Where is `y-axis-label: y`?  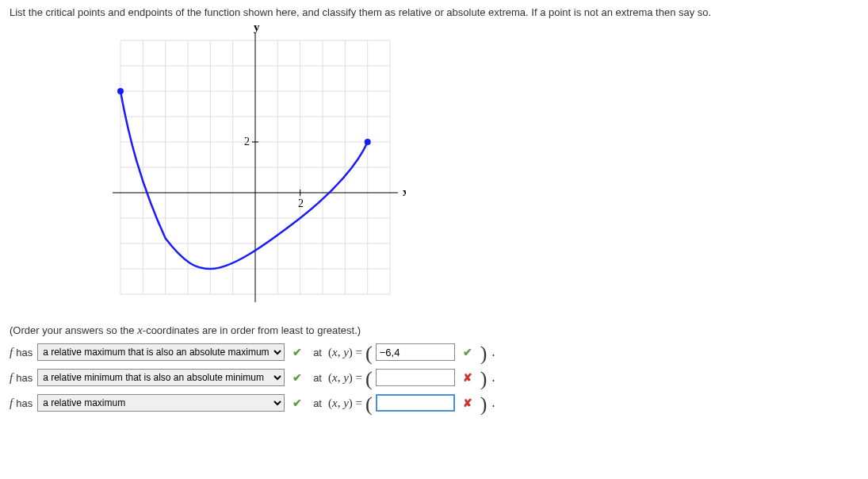 y-axis-label: y is located at coordinates (257, 29).